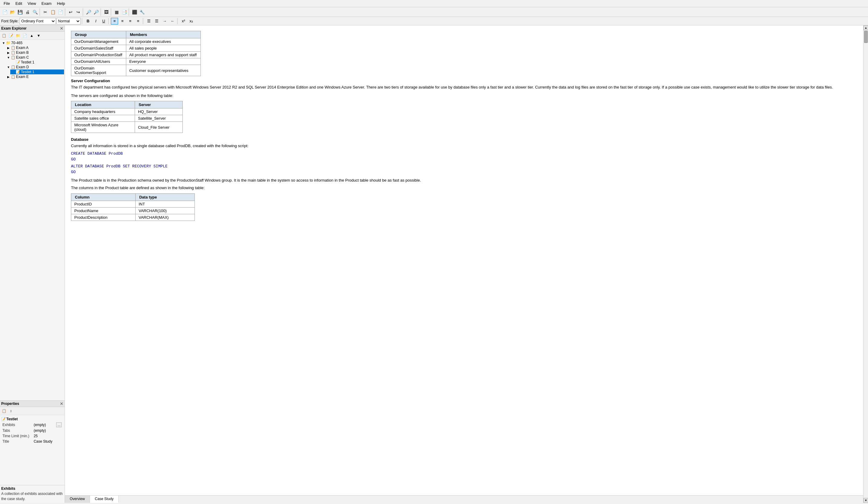  I want to click on tree-exam-e: ▶ 📋 Exam E, so click(35, 77).